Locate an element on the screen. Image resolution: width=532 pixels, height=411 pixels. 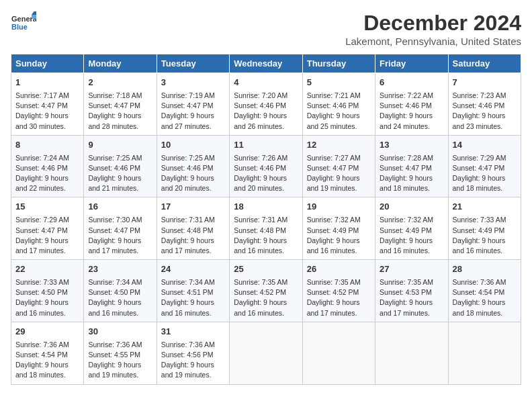
sunrise-text: Sunrise: 7:32 AM is located at coordinates (334, 220).